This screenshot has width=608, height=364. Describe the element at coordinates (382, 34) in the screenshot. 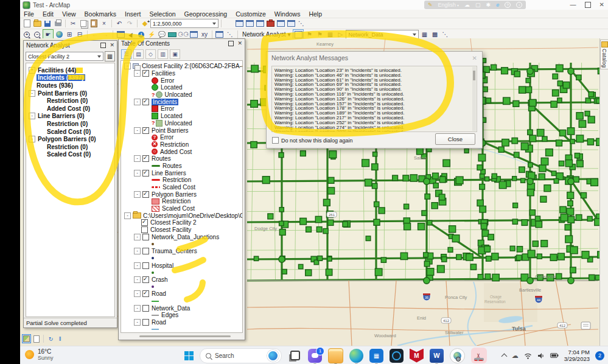

I see `network-dataset-dropdown: Network_Data` at that location.